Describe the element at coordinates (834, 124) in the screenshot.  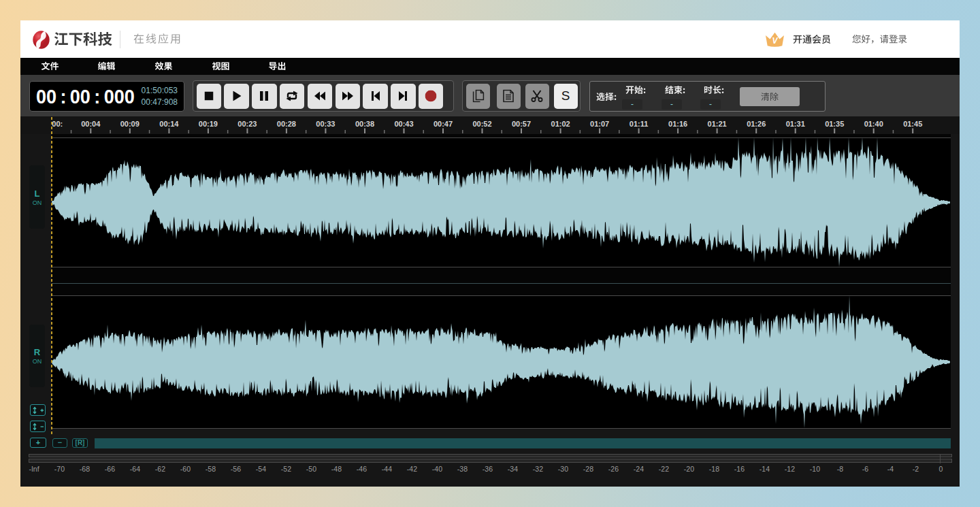
I see `svg-text: 01:35` at that location.